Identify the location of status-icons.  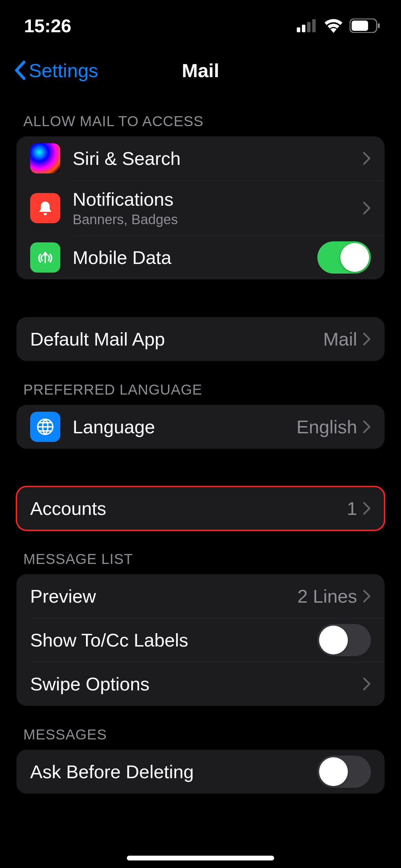
(339, 26).